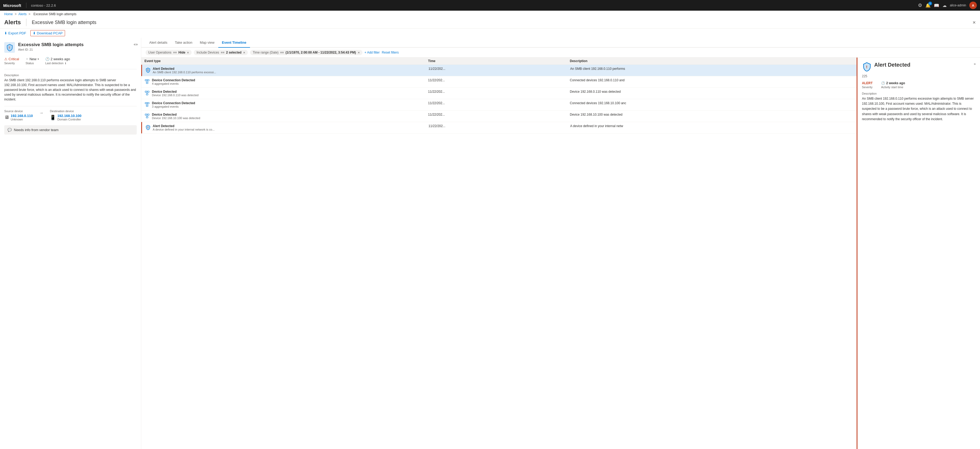 This screenshot has width=980, height=449. Describe the element at coordinates (15, 33) in the screenshot. I see `export-pdf-button: ⬇ Export PDF` at that location.